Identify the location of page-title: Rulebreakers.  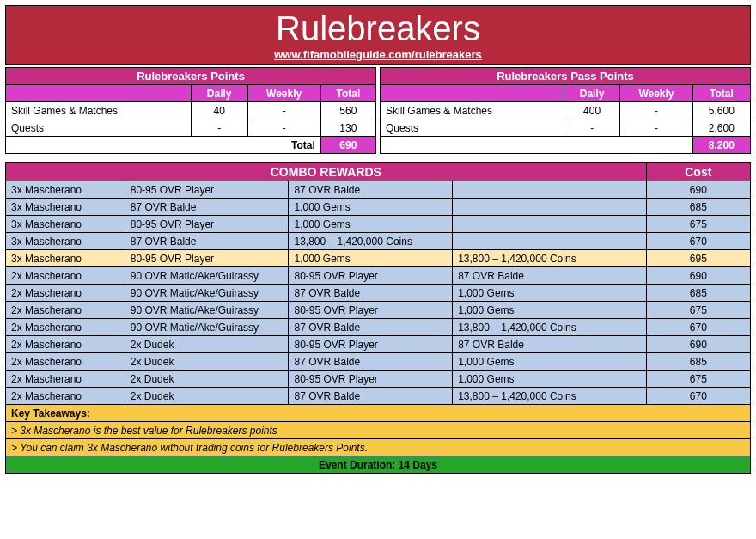
(378, 29).